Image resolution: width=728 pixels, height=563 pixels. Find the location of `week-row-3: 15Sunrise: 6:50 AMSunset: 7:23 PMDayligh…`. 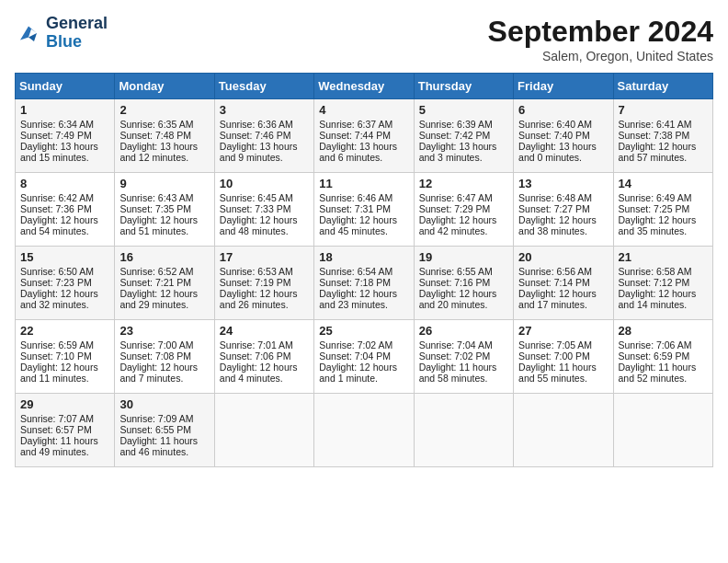

week-row-3: 15Sunrise: 6:50 AMSunset: 7:23 PMDayligh… is located at coordinates (364, 283).